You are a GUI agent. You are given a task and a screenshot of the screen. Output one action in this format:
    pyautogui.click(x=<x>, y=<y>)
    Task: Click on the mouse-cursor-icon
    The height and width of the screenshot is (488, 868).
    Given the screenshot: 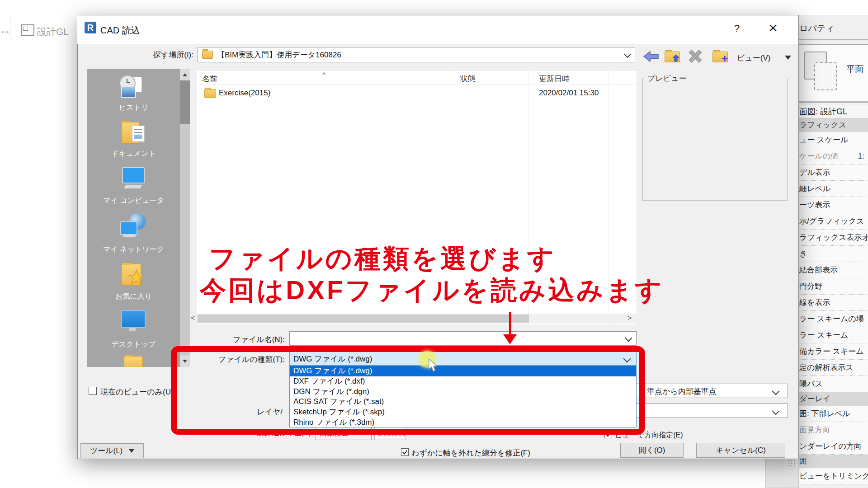 What is the action you would take?
    pyautogui.click(x=434, y=367)
    